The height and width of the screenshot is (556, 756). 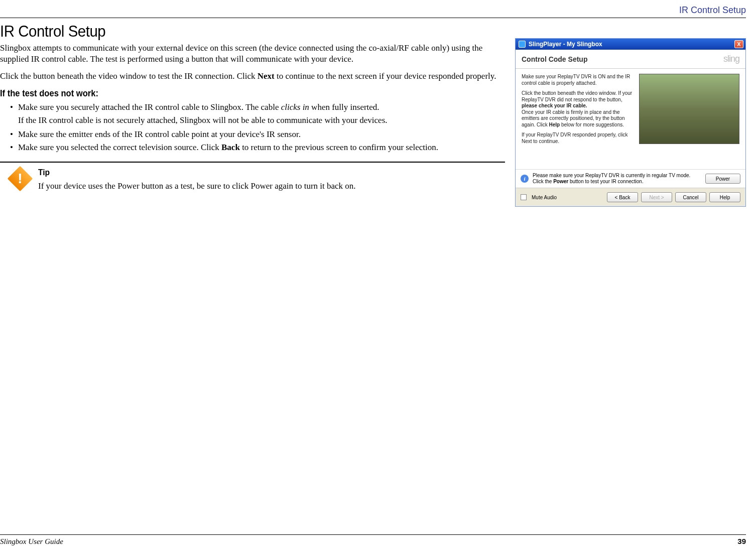 I want to click on info-text: Please make sure your ReplayTV DVR is cu…, so click(x=617, y=179).